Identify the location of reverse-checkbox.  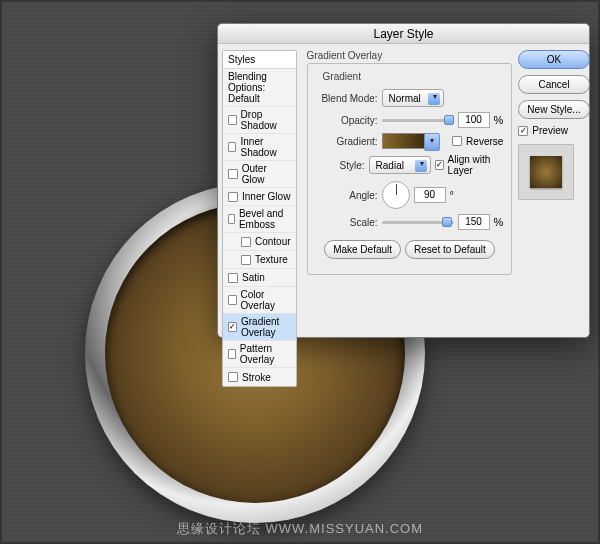
(457, 141).